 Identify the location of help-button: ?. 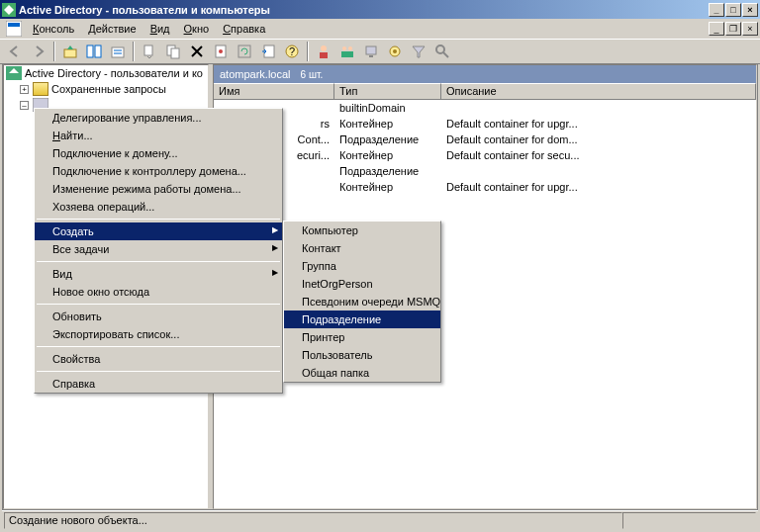
(292, 51).